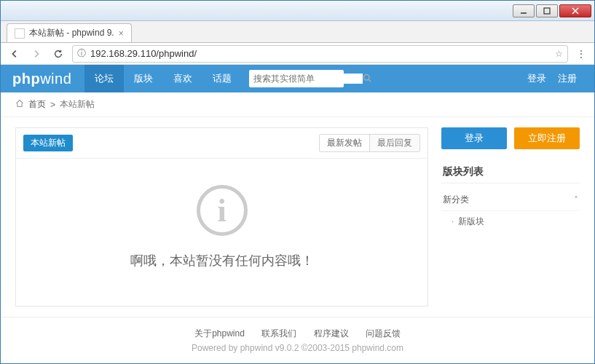 This screenshot has width=595, height=364. I want to click on site-header: phpwind 论坛 版块 喜欢 话题 登录 注册, so click(297, 79).